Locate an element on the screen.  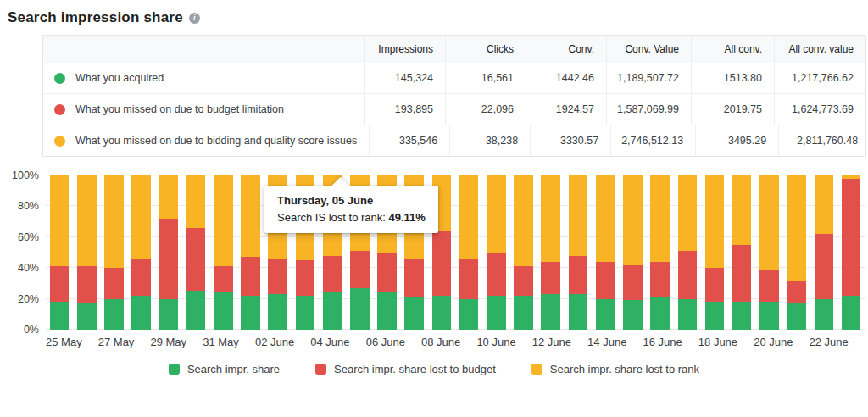
value-cell: 1924.57 is located at coordinates (566, 109).